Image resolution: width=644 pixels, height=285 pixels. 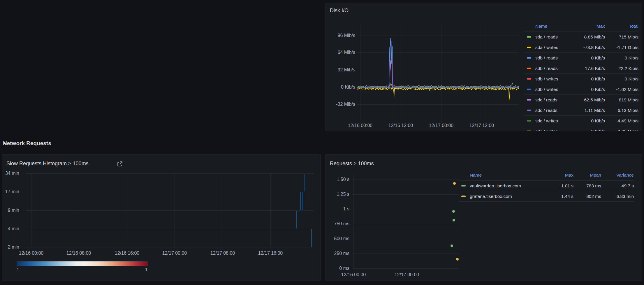 I want to click on series-name: sda / writes, so click(x=547, y=48).